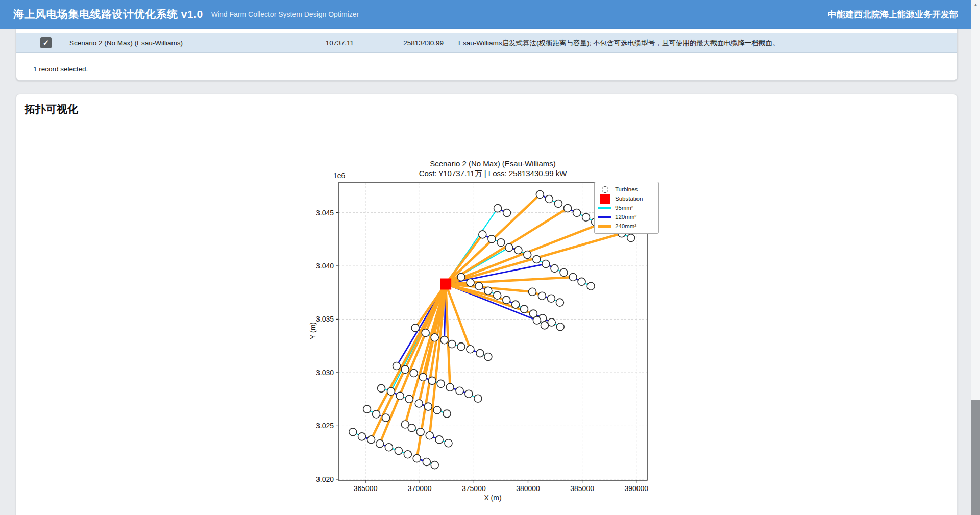 Image resolution: width=980 pixels, height=515 pixels. What do you see at coordinates (446, 284) in the screenshot?
I see `substation-marker` at bounding box center [446, 284].